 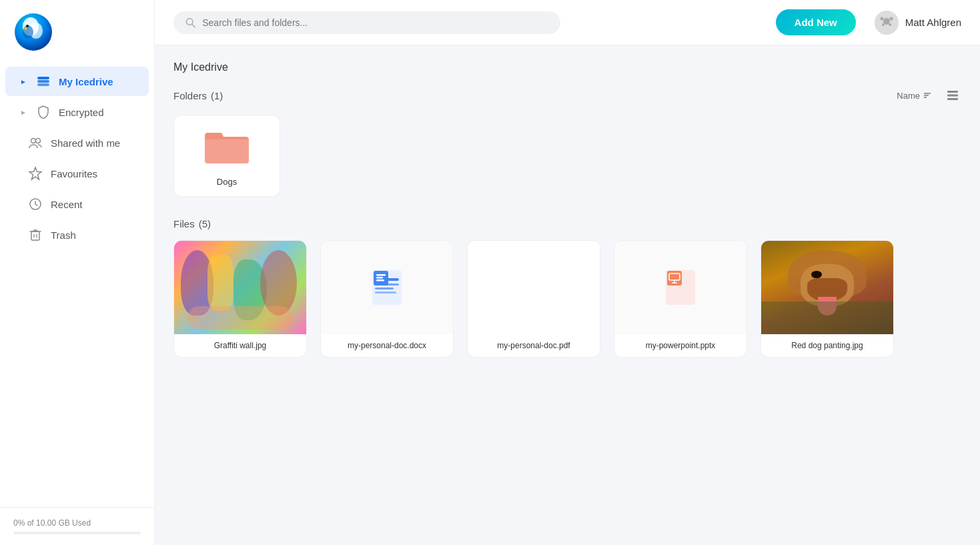 I want to click on file-preview-pdf, so click(x=534, y=288).